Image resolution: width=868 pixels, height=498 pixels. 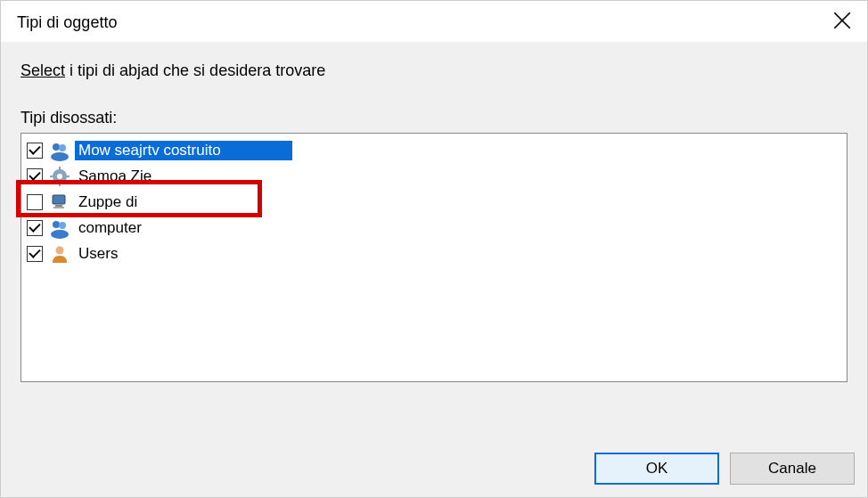 I want to click on instruction-accel: Select, so click(x=43, y=70).